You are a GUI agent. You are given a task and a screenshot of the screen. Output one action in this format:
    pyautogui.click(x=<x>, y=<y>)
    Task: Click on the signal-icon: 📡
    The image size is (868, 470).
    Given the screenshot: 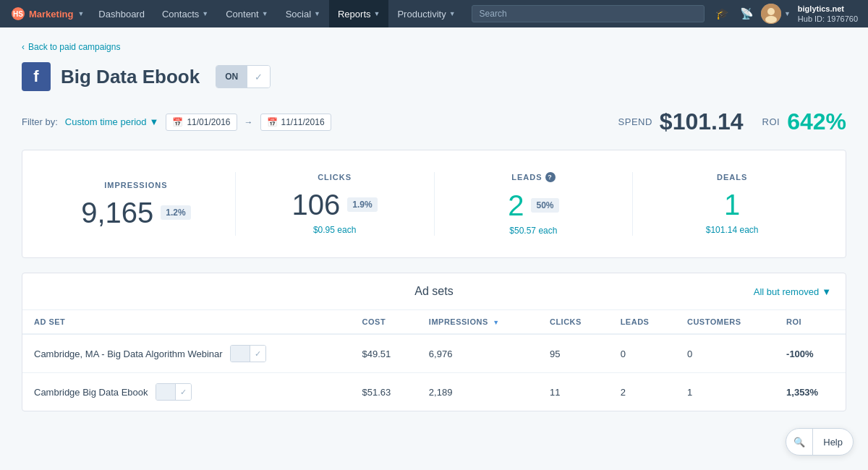 What is the action you would take?
    pyautogui.click(x=747, y=14)
    